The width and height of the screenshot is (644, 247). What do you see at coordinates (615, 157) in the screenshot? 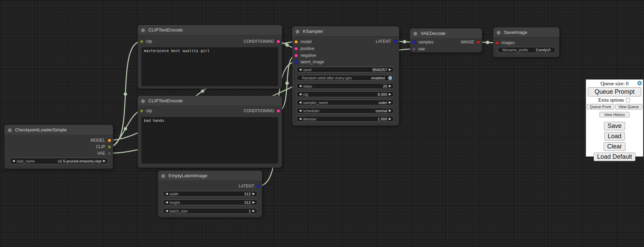
I see `load-default-button: Load Default` at bounding box center [615, 157].